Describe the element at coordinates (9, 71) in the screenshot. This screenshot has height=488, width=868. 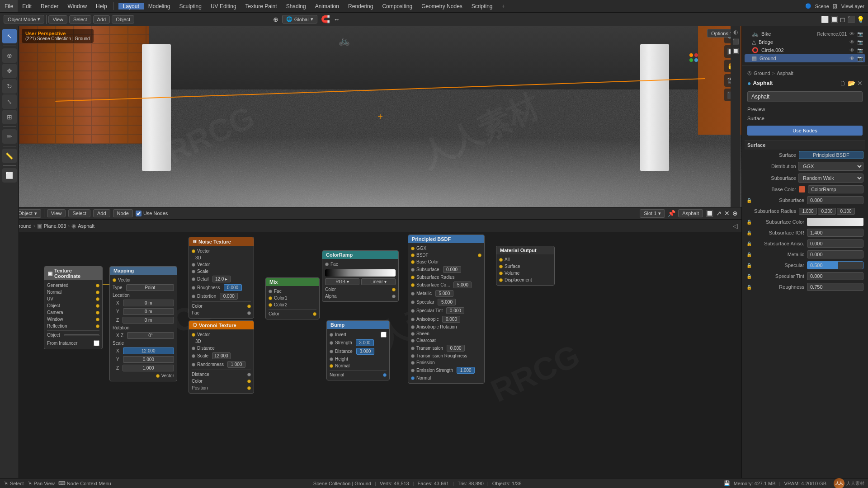
I see `move-tool: ✥` at that location.